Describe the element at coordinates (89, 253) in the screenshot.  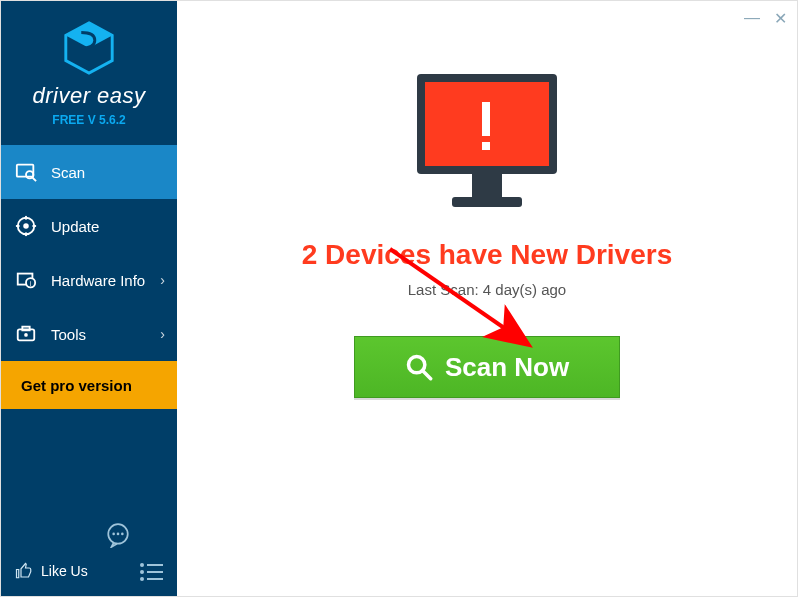
I see `sidebar-nav: Scan Update i Hardware Info › Tools` at that location.